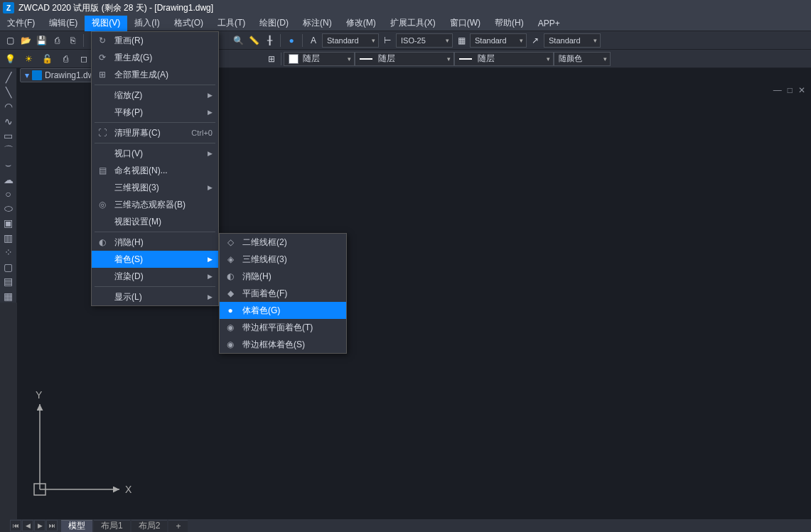 This screenshot has height=532, width=811. Describe the element at coordinates (9, 223) in the screenshot. I see `block-icon: ▣` at that location.